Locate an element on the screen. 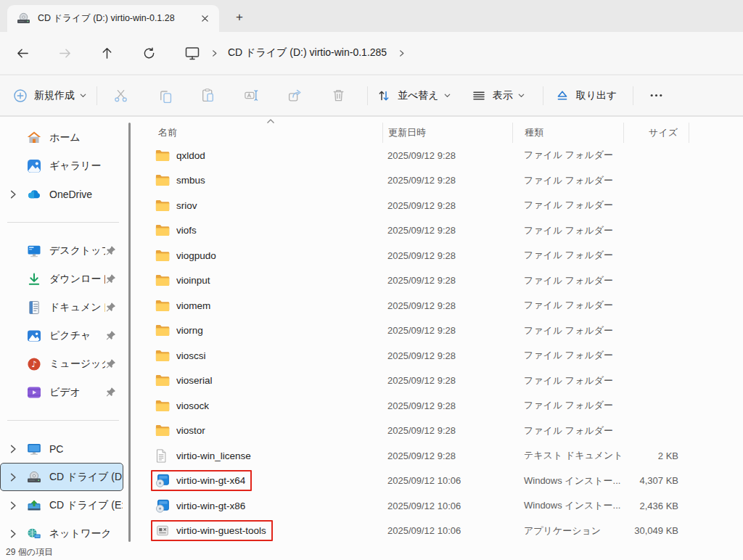  column-header-name: 名前 is located at coordinates (264, 133).